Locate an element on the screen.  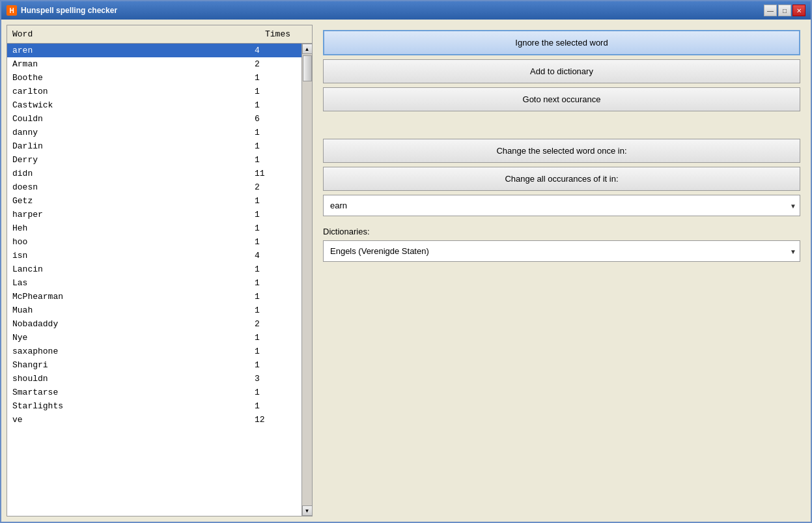
add-to-dict-button: Add to dictionary is located at coordinates (561, 72).